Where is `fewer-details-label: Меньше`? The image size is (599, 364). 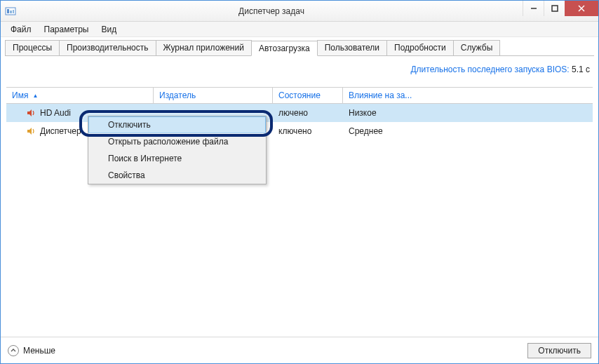 fewer-details-label: Меньше is located at coordinates (39, 351).